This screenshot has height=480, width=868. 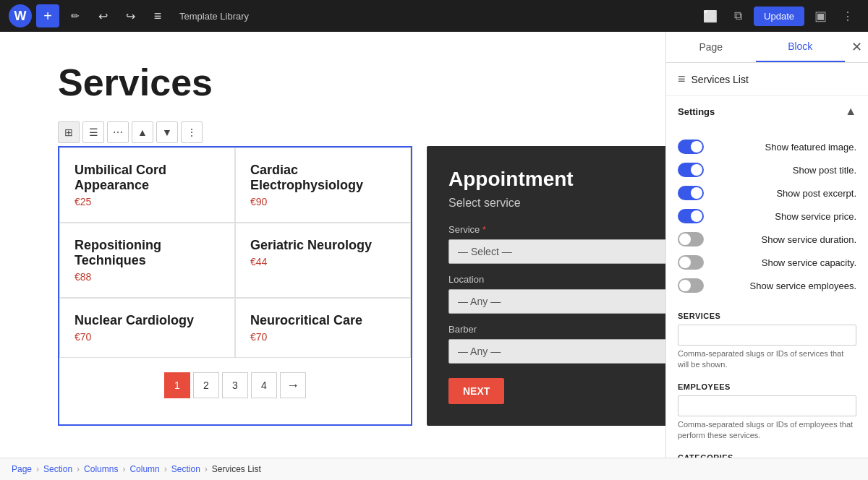 What do you see at coordinates (767, 387) in the screenshot?
I see `employees-field-label: EMPLOYEES` at bounding box center [767, 387].